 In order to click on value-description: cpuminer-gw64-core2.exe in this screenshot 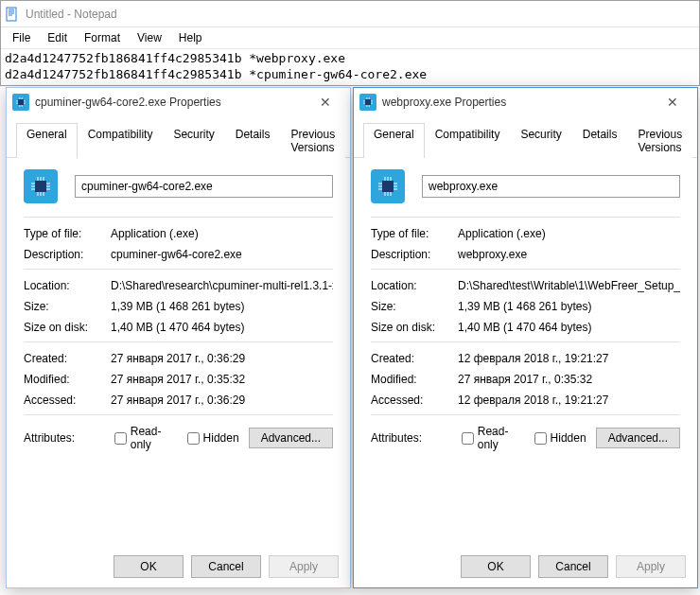, I will do `click(221, 254)`.